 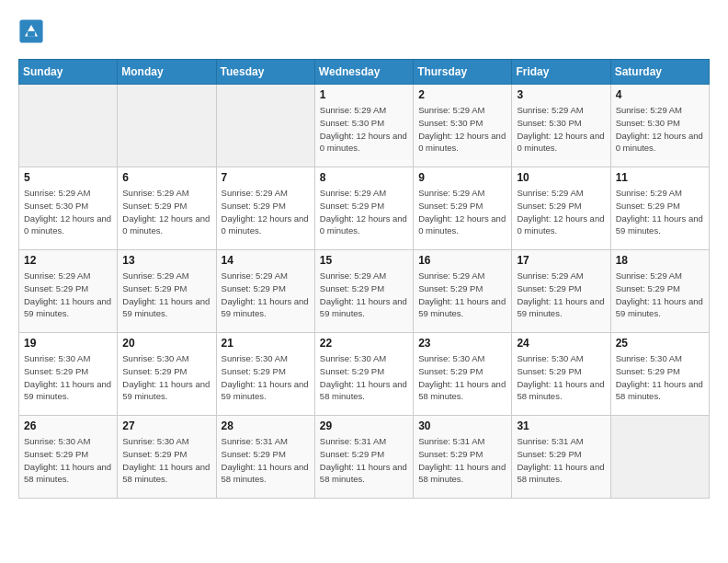 I want to click on calendar-cell: 16Sunrise: 5:29 AM Sunset: 5:29 PM Dayli…, so click(x=463, y=292).